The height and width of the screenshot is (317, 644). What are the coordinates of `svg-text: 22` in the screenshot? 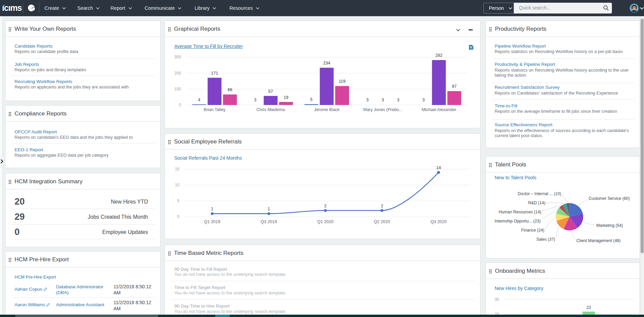 It's located at (589, 308).